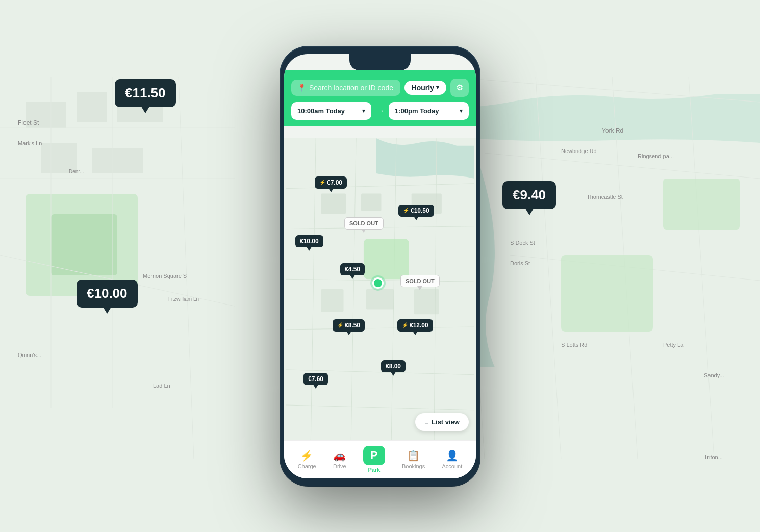 The width and height of the screenshot is (760, 532). What do you see at coordinates (420, 281) in the screenshot?
I see `phone-pin-sold-out-2: SOLD OUT` at bounding box center [420, 281].